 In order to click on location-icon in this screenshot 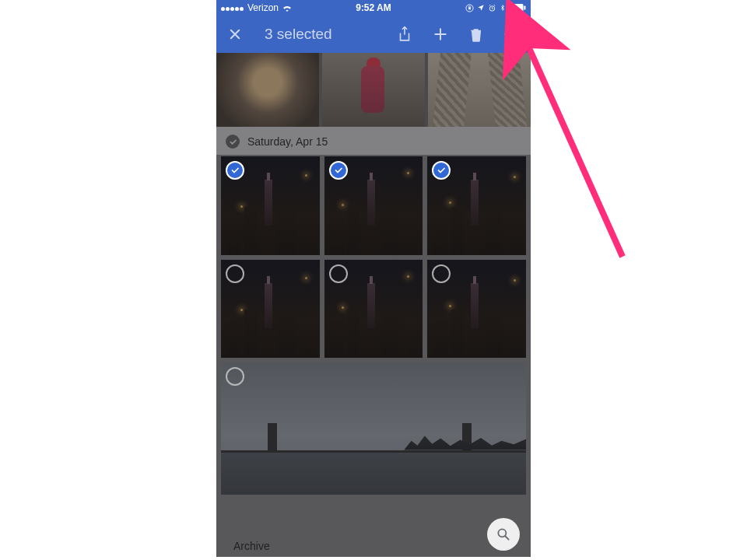, I will do `click(481, 8)`.